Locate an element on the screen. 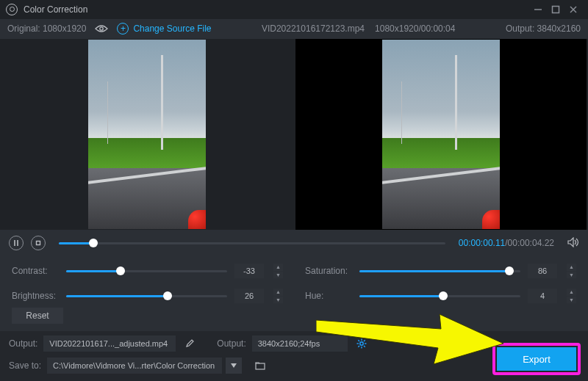  app-icon is located at coordinates (12, 10).